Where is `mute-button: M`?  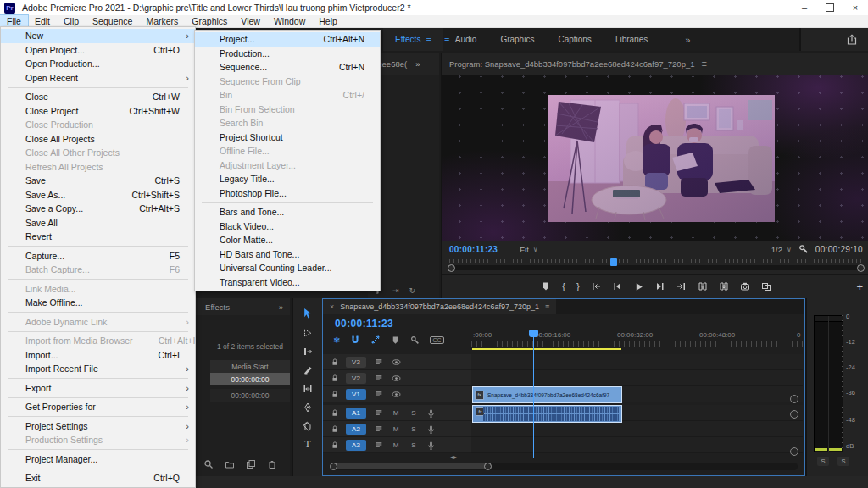 mute-button: M is located at coordinates (396, 413).